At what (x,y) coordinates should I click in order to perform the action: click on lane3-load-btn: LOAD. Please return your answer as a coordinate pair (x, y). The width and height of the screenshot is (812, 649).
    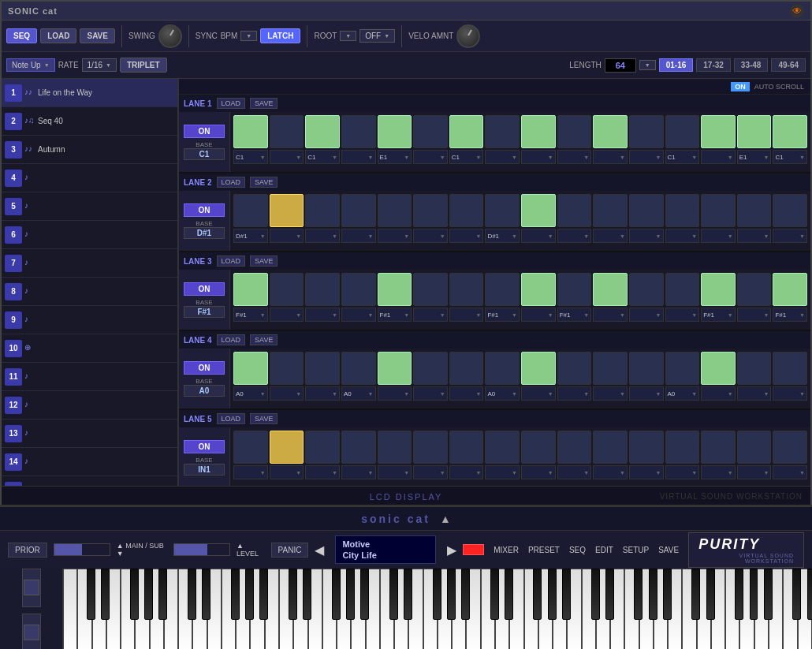
    Looking at the image, I should click on (232, 261).